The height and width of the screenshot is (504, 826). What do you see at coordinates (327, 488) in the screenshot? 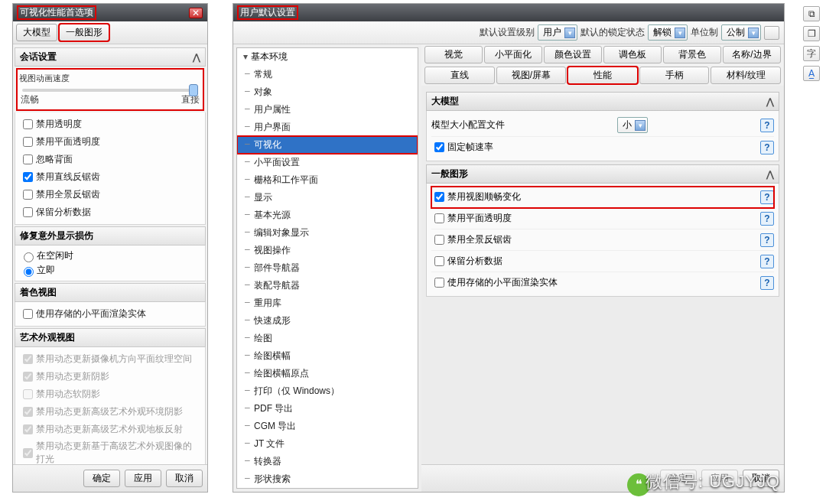
I see `tree-item: 可视报告` at bounding box center [327, 488].